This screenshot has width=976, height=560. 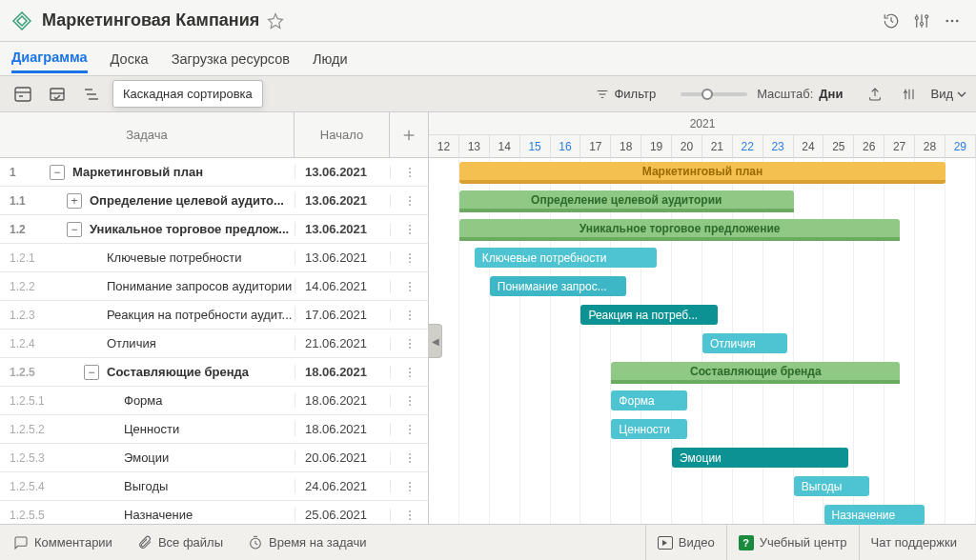 What do you see at coordinates (761, 457) in the screenshot?
I see `gantt-bar: Эмоции` at bounding box center [761, 457].